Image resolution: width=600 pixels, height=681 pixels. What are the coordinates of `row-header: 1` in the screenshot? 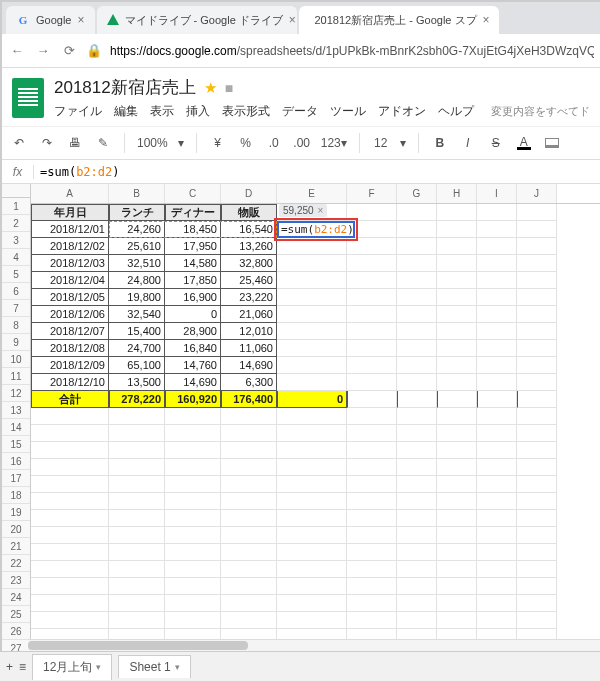 It's located at (16, 206).